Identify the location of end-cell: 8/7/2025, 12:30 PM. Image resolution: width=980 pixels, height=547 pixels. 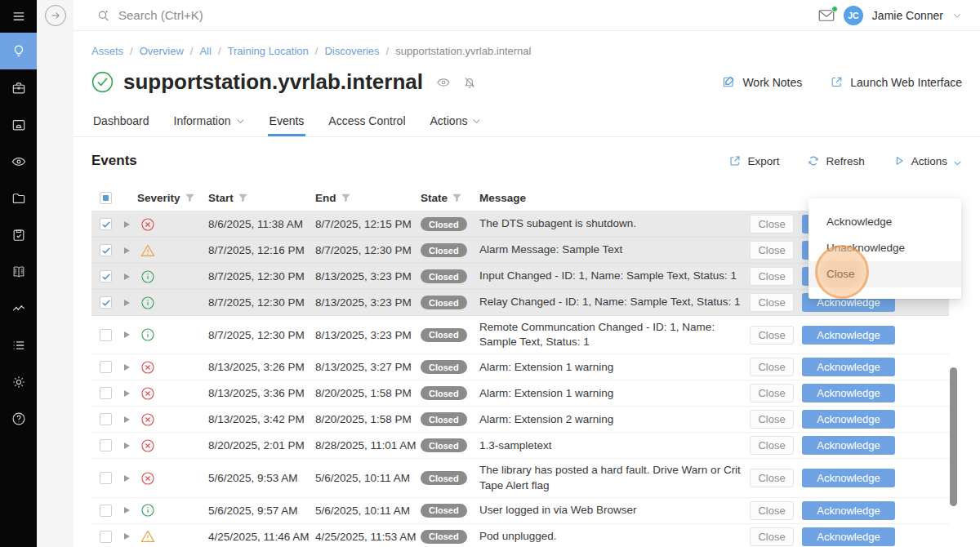
(368, 250).